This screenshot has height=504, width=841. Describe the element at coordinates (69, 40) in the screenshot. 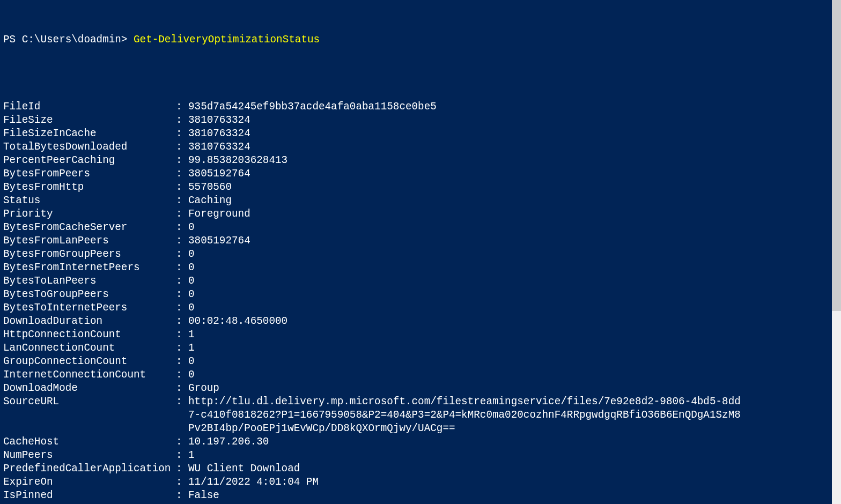

I see `prompt-text: PS C:\Users\doadmin>` at that location.